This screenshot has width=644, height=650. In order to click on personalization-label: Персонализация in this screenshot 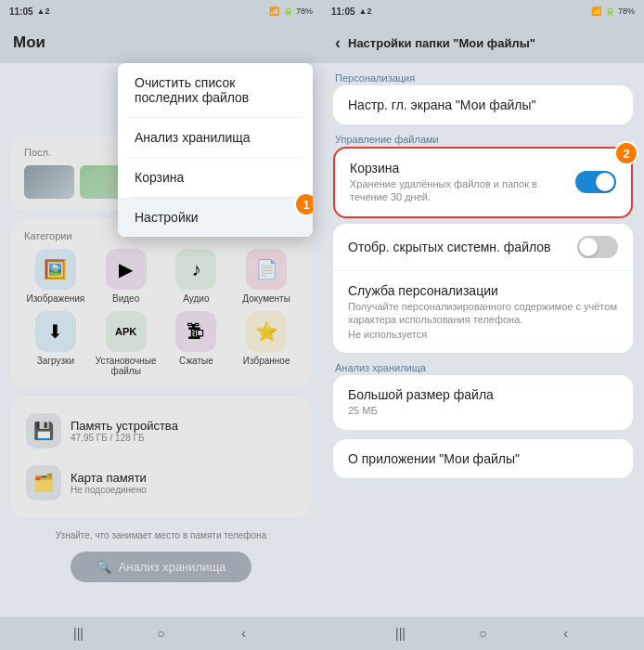, I will do `click(483, 78)`.